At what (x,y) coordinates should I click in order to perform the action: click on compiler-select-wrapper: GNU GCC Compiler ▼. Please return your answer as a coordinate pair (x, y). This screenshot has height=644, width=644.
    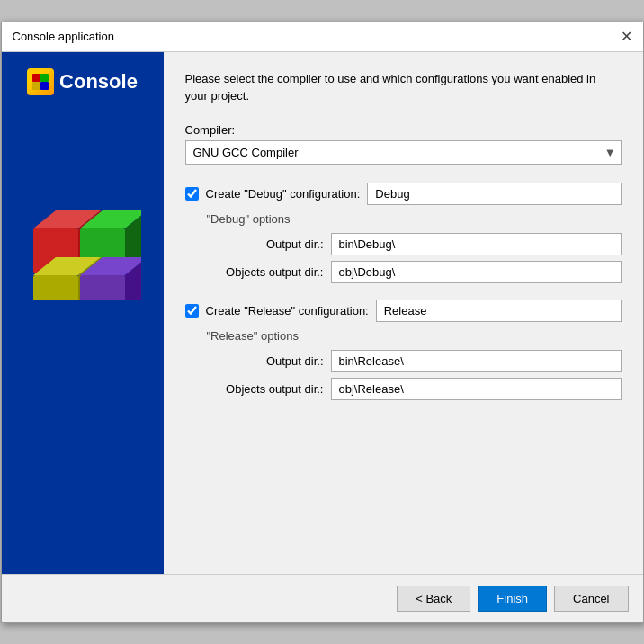
    Looking at the image, I should click on (403, 153).